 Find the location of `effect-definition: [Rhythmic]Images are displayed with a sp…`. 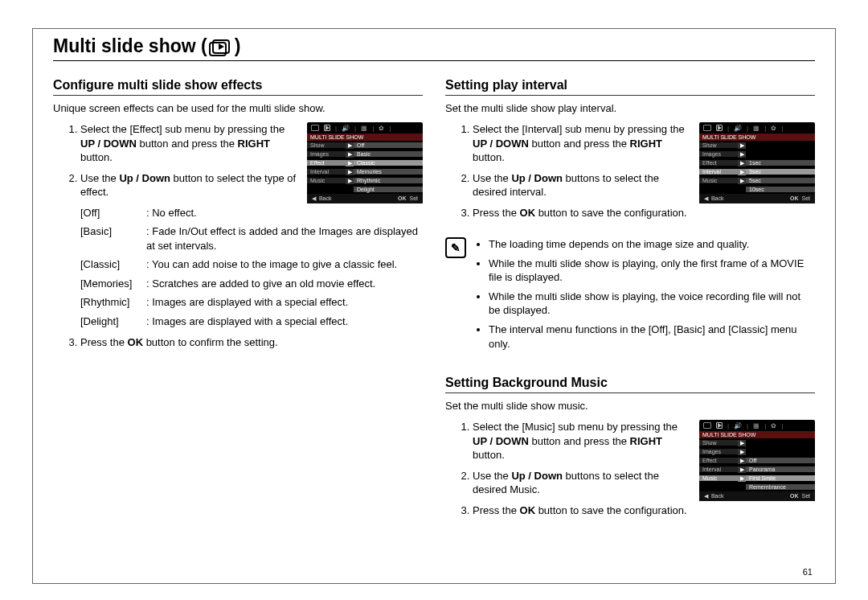

effect-definition: [Rhythmic]Images are displayed with a sp… is located at coordinates (250, 302).